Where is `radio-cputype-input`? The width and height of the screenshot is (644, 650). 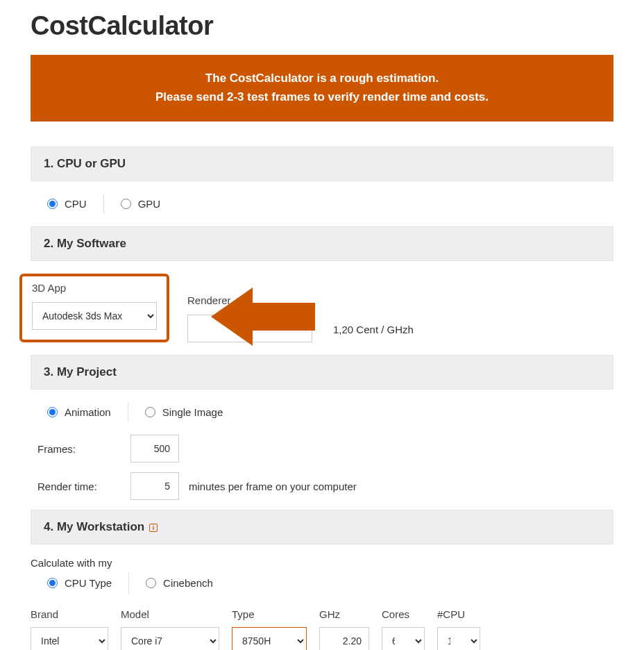 radio-cputype-input is located at coordinates (53, 583).